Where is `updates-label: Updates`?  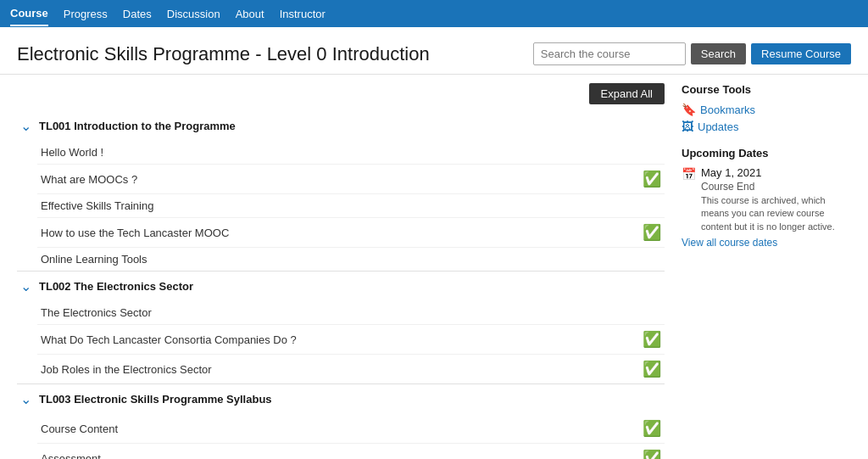 updates-label: Updates is located at coordinates (718, 127).